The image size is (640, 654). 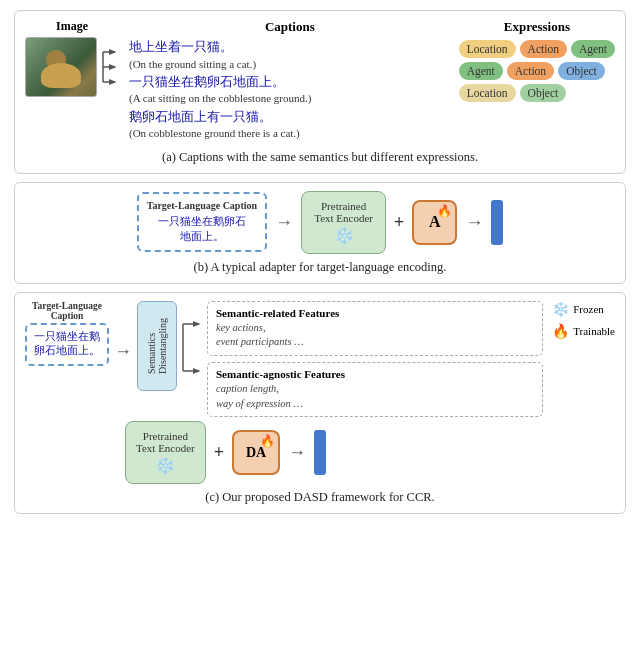 I want to click on caption-chinese-2: 一只猫坐在鹅卵石地面上。, so click(x=220, y=83).